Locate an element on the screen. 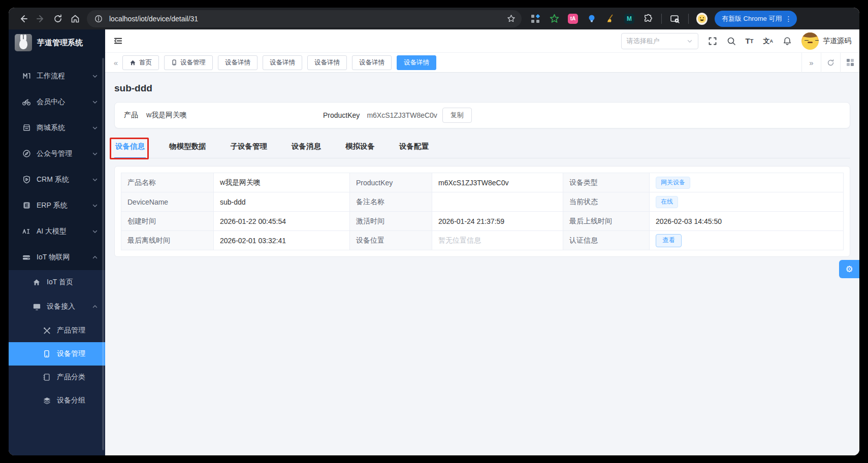  app-logo: 芋道管理系统 is located at coordinates (57, 43).